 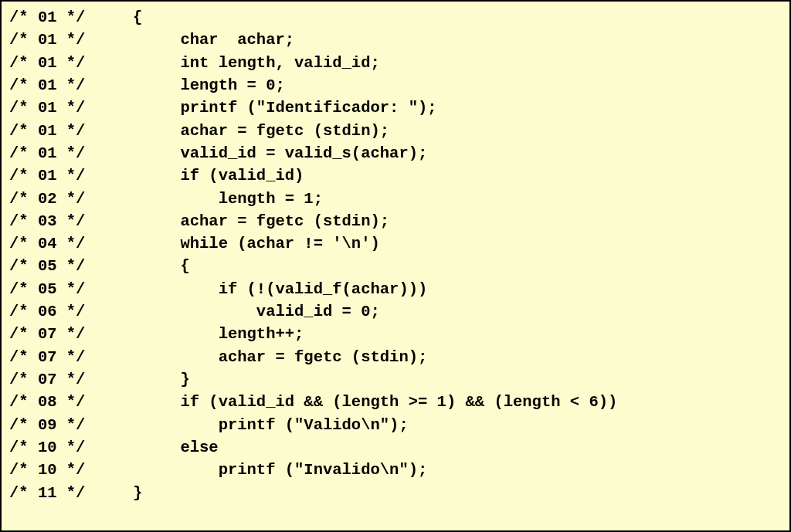 What do you see at coordinates (396, 221) in the screenshot?
I see `code-line: /* 03 */ achar = fgetc (stdin);` at bounding box center [396, 221].